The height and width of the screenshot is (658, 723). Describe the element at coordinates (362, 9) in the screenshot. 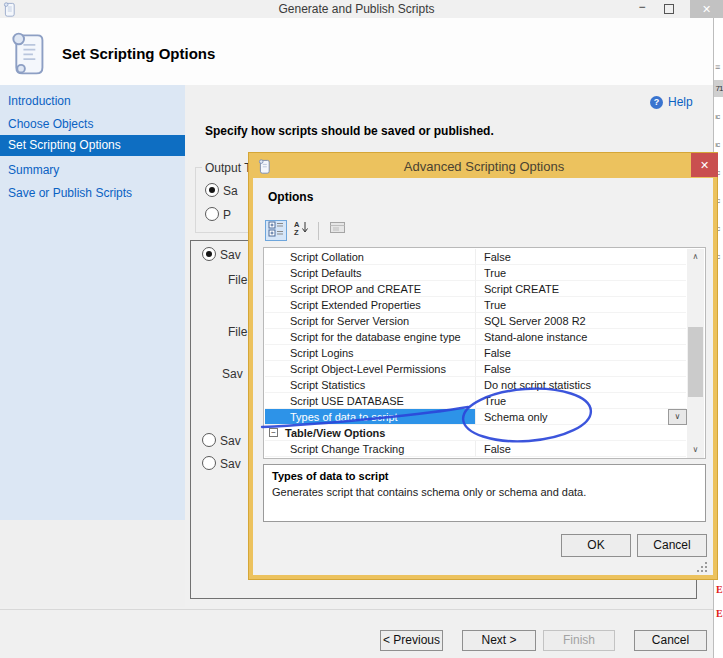

I see `window-titlebar: Generate and Publish Scripts − ✕` at that location.